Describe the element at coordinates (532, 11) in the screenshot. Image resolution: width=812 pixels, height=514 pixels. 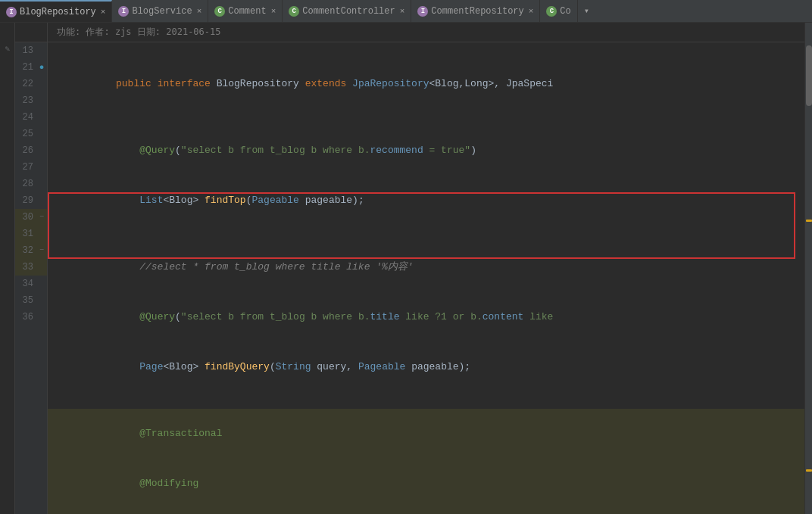
I see `tab-close-CommentRepository: ×` at that location.